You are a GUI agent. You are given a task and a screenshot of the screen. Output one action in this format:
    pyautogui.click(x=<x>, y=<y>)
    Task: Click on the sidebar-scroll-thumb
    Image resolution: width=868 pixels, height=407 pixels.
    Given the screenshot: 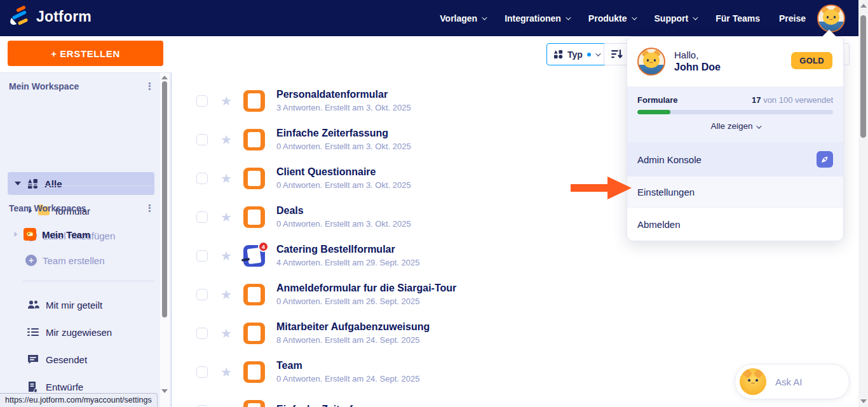 What is the action you would take?
    pyautogui.click(x=165, y=199)
    